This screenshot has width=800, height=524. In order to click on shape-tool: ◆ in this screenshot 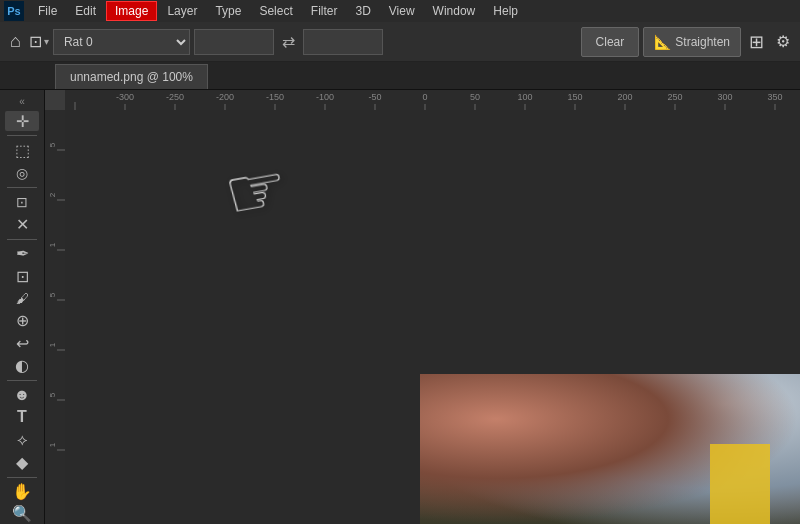, I will do `click(22, 462)`.